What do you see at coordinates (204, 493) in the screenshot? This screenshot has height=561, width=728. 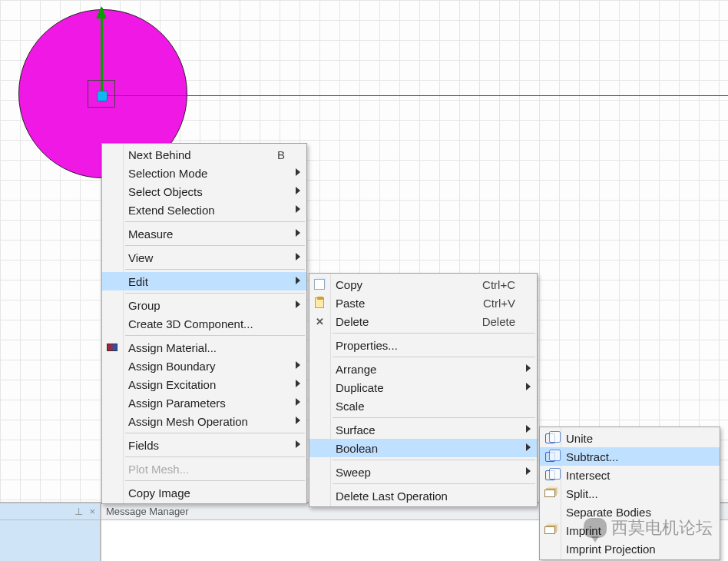 I see `menu-item-copy-image: Copy Image` at bounding box center [204, 493].